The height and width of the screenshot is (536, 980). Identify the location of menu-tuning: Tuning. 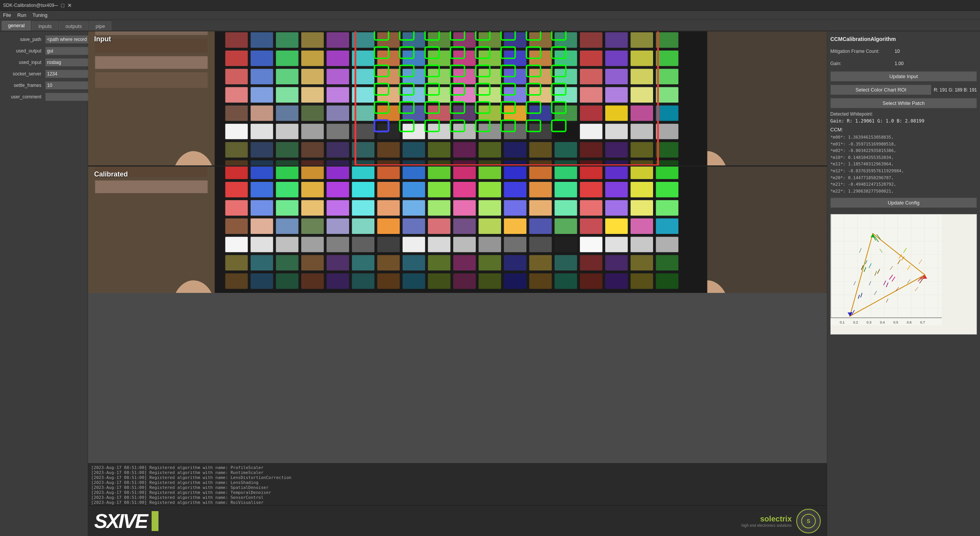
(40, 15).